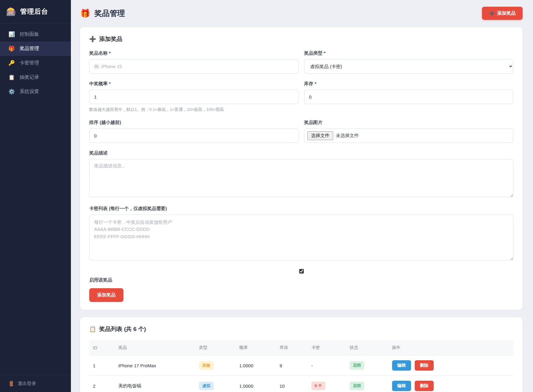 The height and width of the screenshot is (392, 533). What do you see at coordinates (301, 178) in the screenshot?
I see `description-textarea` at bounding box center [301, 178].